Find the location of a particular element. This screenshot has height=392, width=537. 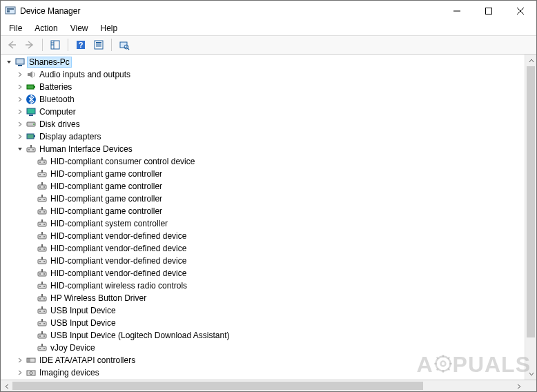

tree-root-label: Shanes-Pc is located at coordinates (50, 62).